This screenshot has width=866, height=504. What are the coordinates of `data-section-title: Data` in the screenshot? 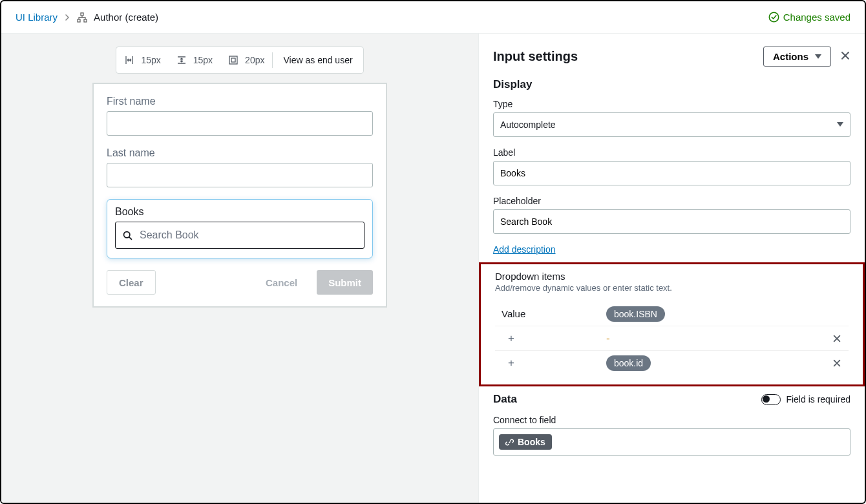 It's located at (505, 399).